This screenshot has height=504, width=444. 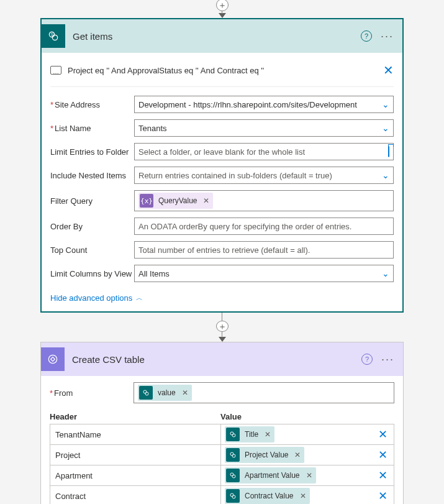 I want to click on top-count-input: Total number of entries to retrieve (def…, so click(x=264, y=250).